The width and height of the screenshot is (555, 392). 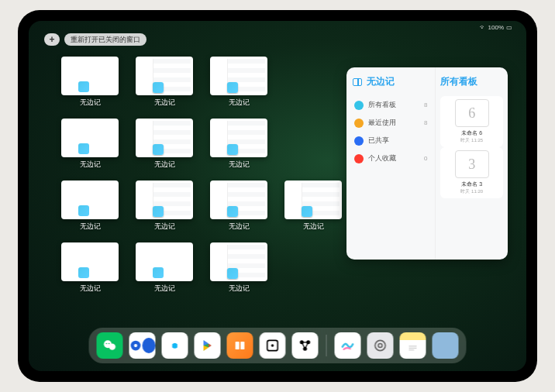 I want to click on panel-left-header: 无边记, so click(x=391, y=82).